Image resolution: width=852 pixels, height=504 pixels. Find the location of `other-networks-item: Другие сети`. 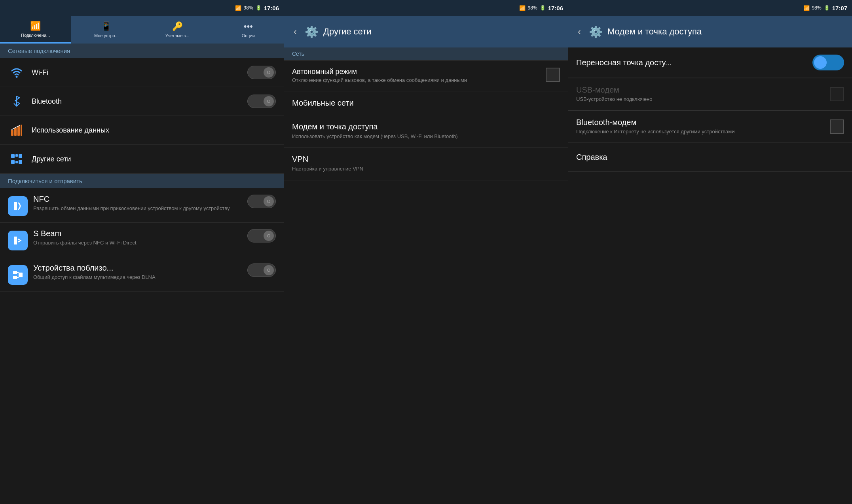

other-networks-item: Другие сети is located at coordinates (142, 159).